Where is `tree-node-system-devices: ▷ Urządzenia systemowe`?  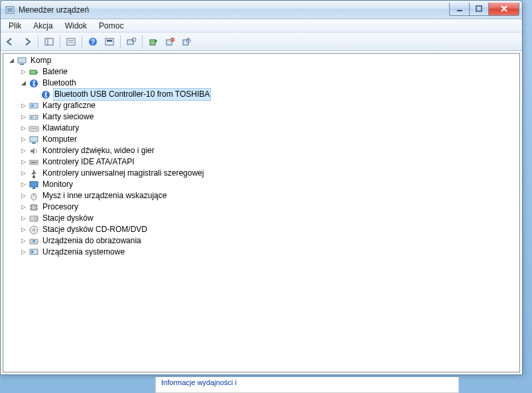
tree-node-system-devices: ▷ Urządzenia systemowe is located at coordinates (269, 252).